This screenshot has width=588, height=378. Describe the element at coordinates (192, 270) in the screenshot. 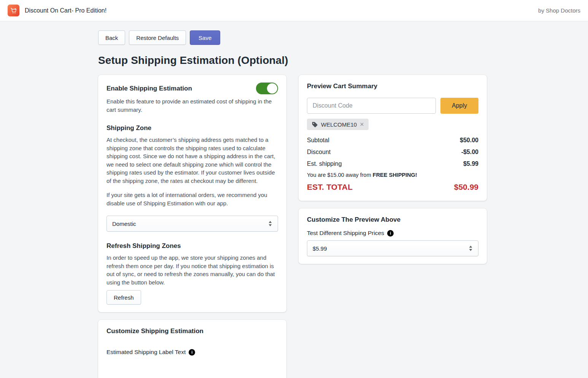

I see `refresh-zones-description: In order to speed up the app, we store y…` at that location.